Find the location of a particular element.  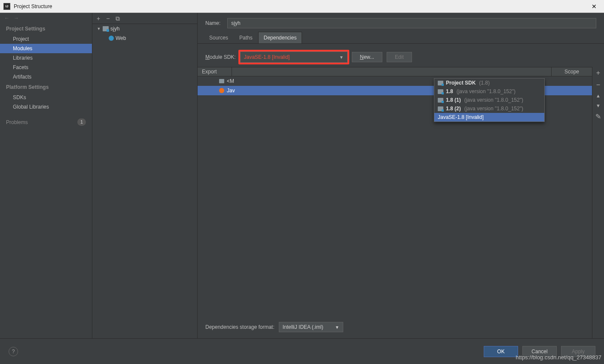

module-tabs: Sources Paths Dependencies is located at coordinates (401, 38).